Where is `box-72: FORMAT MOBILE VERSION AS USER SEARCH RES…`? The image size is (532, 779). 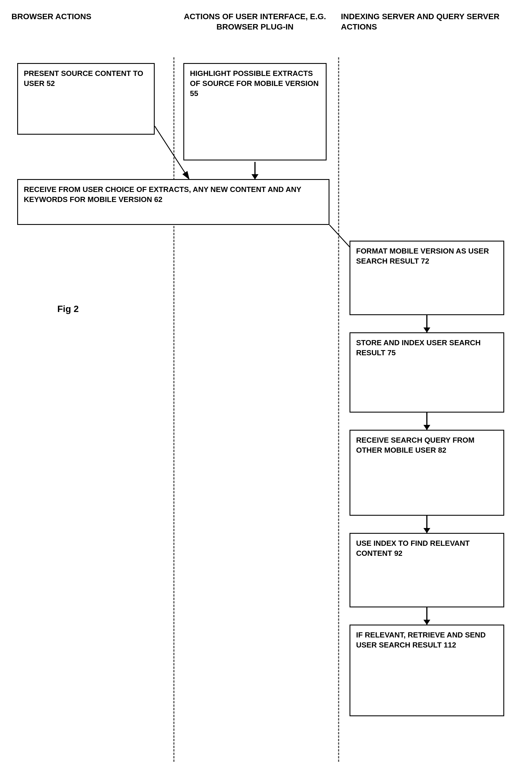 box-72: FORMAT MOBILE VERSION AS USER SEARCH RES… is located at coordinates (427, 278).